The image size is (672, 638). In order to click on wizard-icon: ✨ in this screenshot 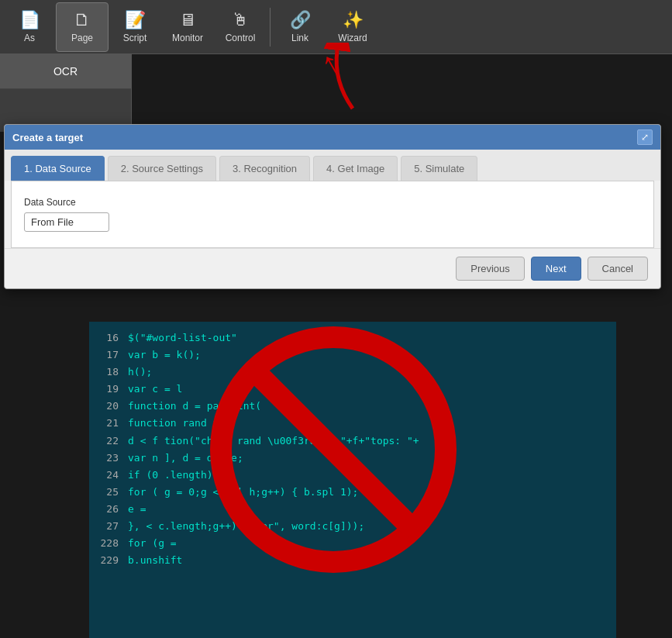, I will do `click(353, 20)`.